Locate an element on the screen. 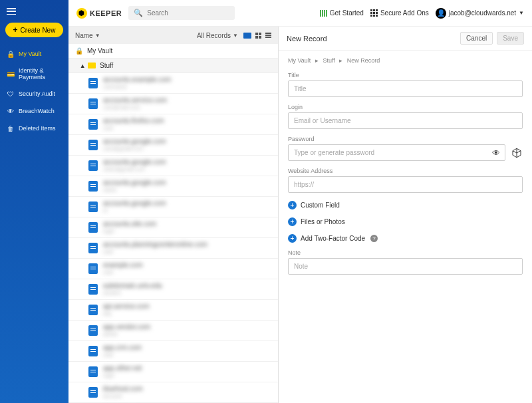 This screenshot has width=532, height=403. logo: ⬢ KEEPER is located at coordinates (99, 13).